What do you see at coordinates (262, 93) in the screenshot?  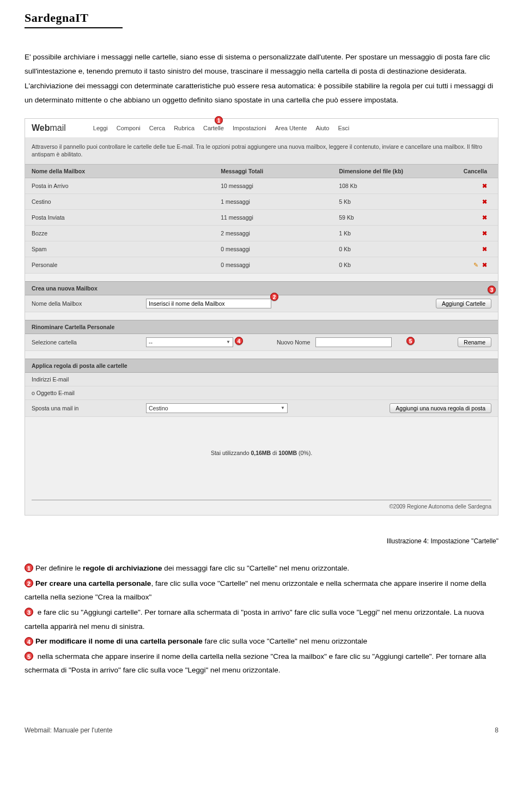 I see `intro-paragraph-2: L'archiviazione dei messaggi con determi…` at bounding box center [262, 93].